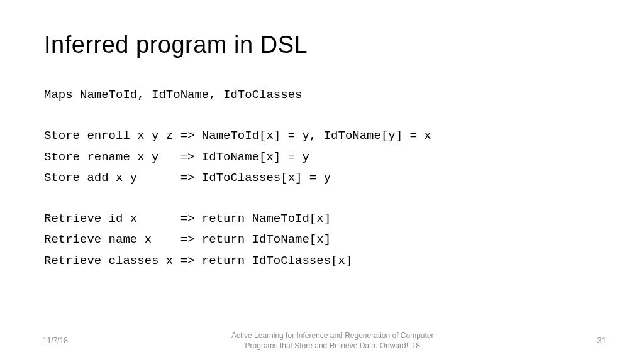  I want to click on store-add: Store add x y => IdToClasses[x] = y, so click(322, 178).